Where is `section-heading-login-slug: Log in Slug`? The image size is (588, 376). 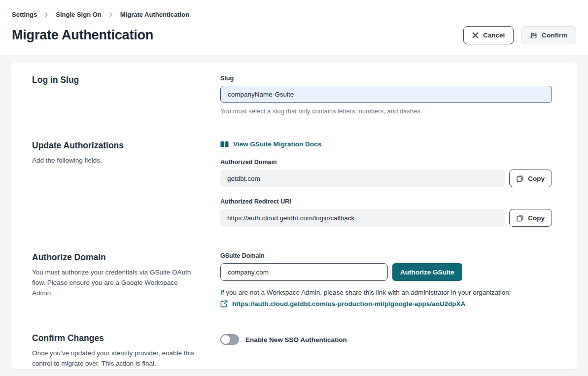 section-heading-login-slug: Log in Slug is located at coordinates (119, 80).